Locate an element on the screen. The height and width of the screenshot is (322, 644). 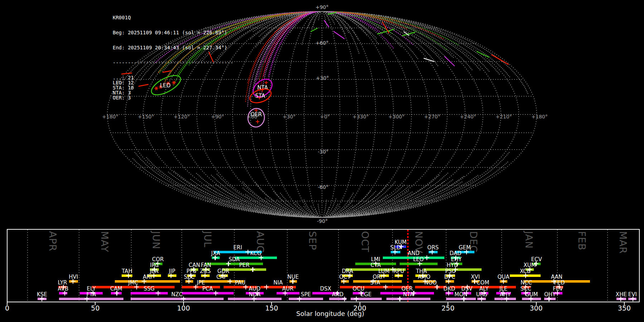
peak-marker-NUE is located at coordinates (293, 281).